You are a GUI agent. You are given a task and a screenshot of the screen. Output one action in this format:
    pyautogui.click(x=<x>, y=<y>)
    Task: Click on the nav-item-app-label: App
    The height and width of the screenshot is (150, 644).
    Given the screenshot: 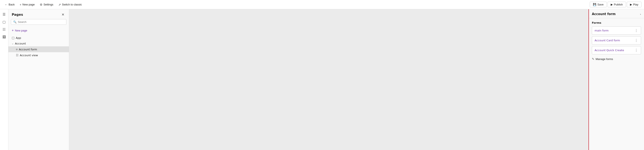 What is the action you would take?
    pyautogui.click(x=18, y=38)
    